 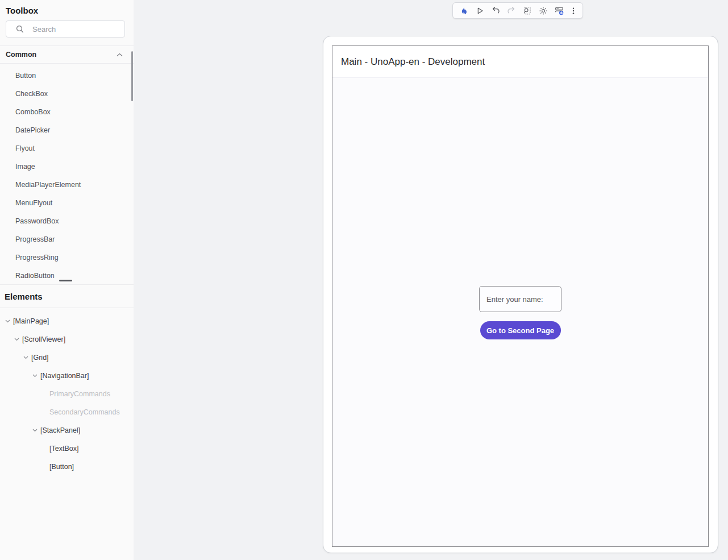 What do you see at coordinates (67, 167) in the screenshot?
I see `toolbox-item-image: Image` at bounding box center [67, 167].